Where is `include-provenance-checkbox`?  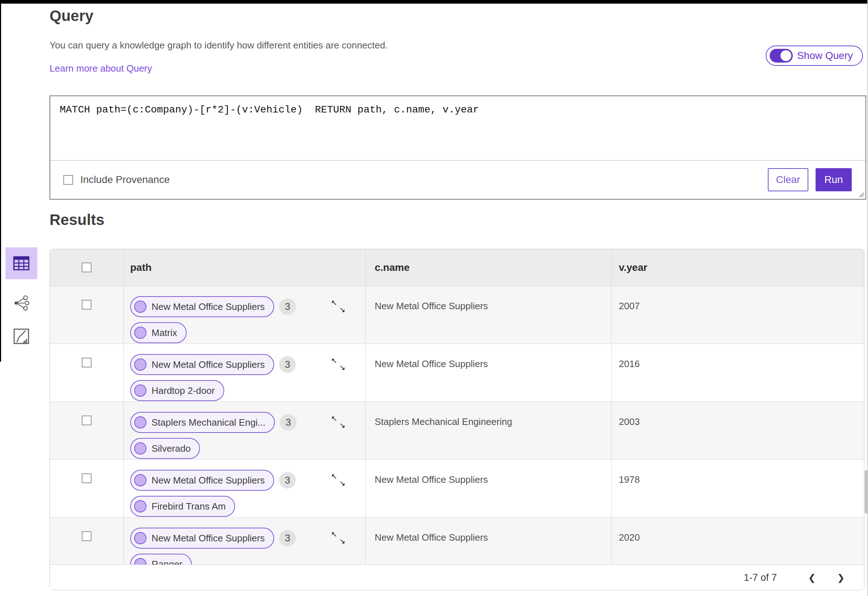
include-provenance-checkbox is located at coordinates (68, 180).